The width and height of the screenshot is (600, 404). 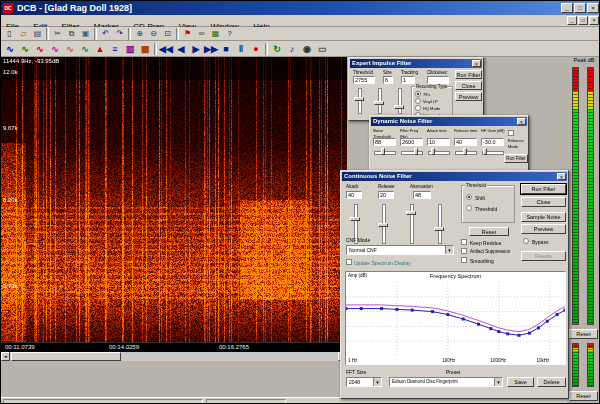 What do you see at coordinates (567, 8) in the screenshot?
I see `minimize-icon: _` at bounding box center [567, 8].